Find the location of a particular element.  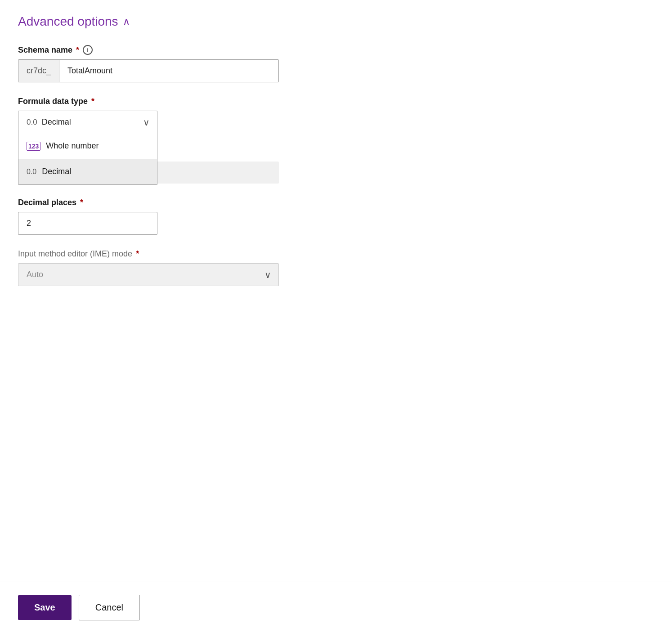

formula-data-type-required: * is located at coordinates (93, 102).